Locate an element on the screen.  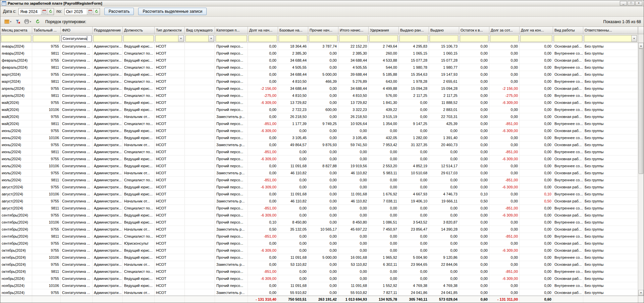
print-button: ▼ is located at coordinates (28, 22).